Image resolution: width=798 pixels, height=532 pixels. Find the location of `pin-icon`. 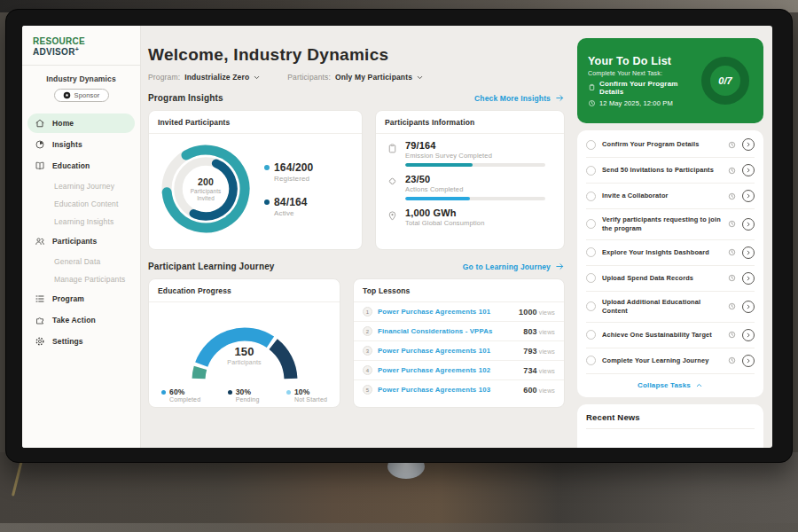

pin-icon is located at coordinates (392, 217).